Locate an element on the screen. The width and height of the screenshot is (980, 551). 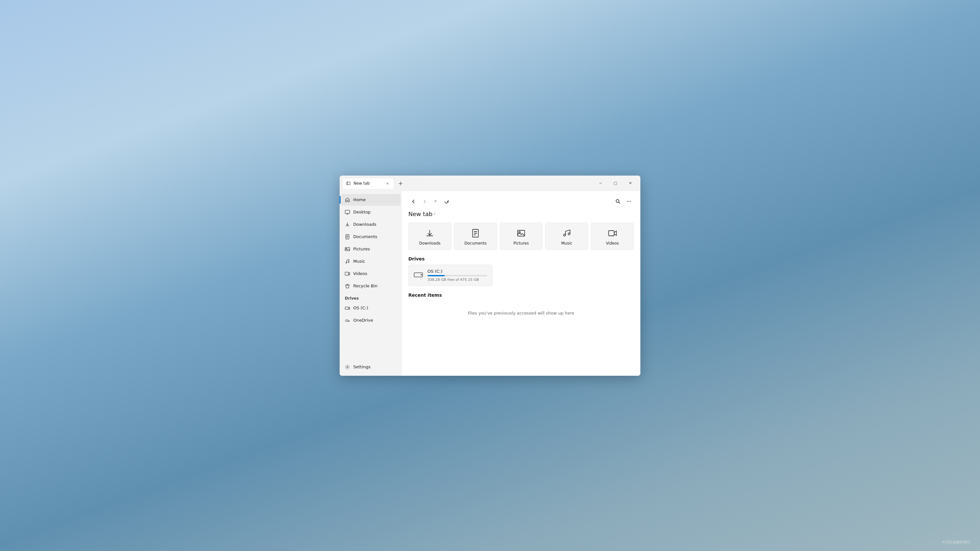
breadcrumb: New tab › is located at coordinates (521, 214).